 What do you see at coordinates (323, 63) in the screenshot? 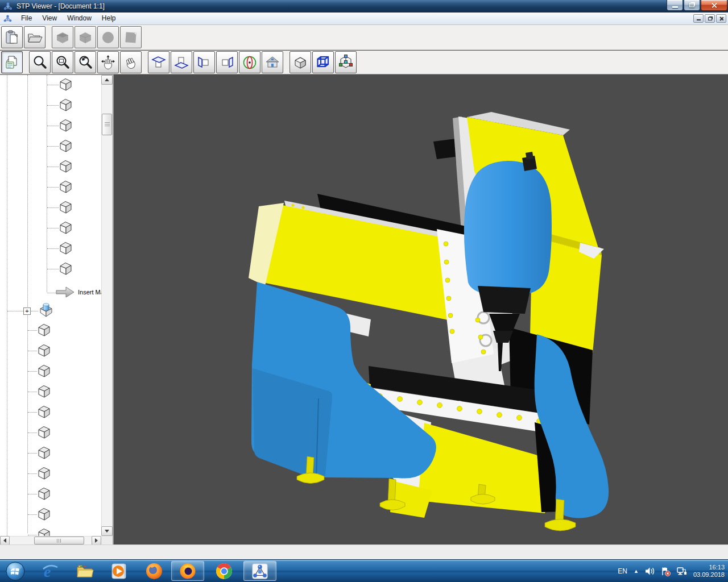
I see `wireframe-view-icon` at bounding box center [323, 63].